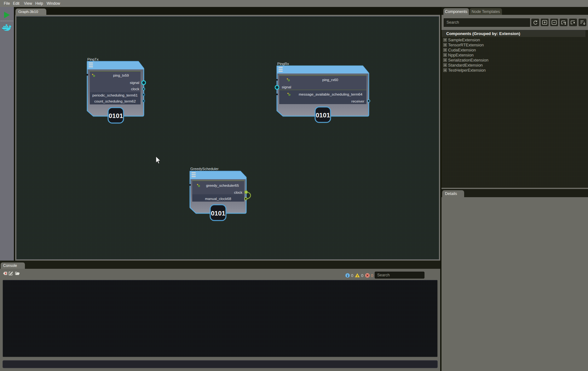 The width and height of the screenshot is (588, 371). Describe the element at coordinates (115, 95) in the screenshot. I see `svg-text: periodic_scheduling_term61` at that location.